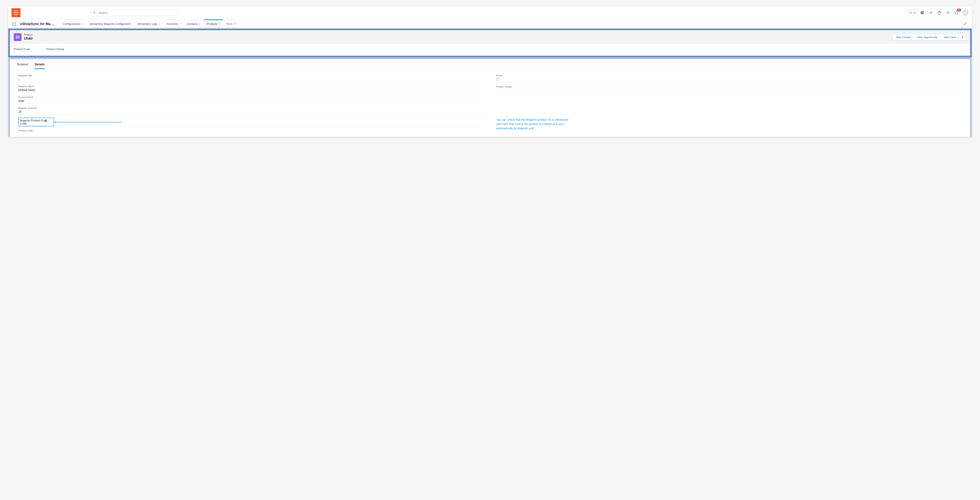 This screenshot has height=500, width=980. What do you see at coordinates (110, 24) in the screenshot?
I see `nav-magento-configuration: eShopSync Magento Configuration` at bounding box center [110, 24].